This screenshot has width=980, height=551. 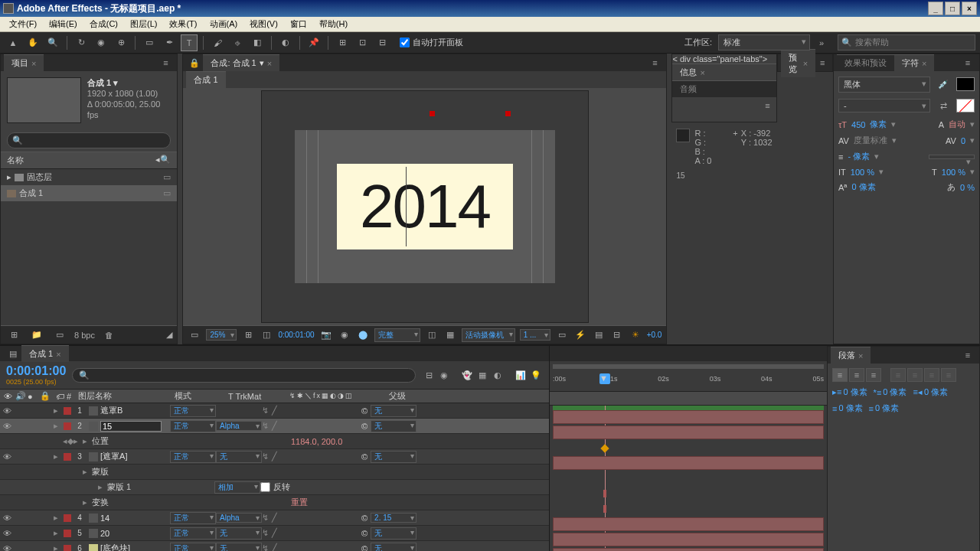 What do you see at coordinates (274, 533) in the screenshot?
I see `layer-row: 👁 ▸ 5 20 正常 无 ↯ ╱ ©无` at bounding box center [274, 533].